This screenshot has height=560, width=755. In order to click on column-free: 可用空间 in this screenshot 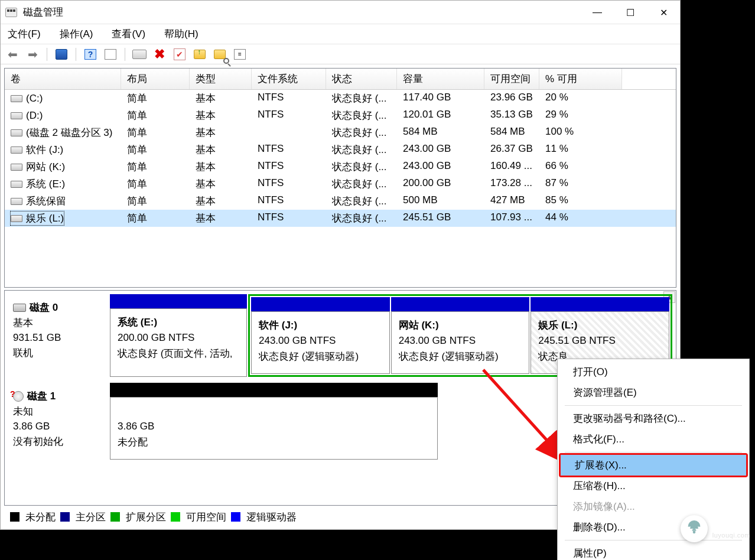, I will do `click(512, 79)`.